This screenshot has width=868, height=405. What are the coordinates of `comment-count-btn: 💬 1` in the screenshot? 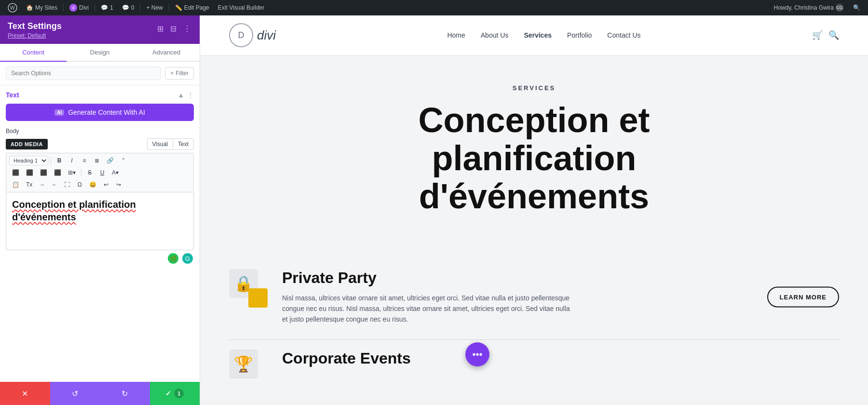 It's located at (107, 8).